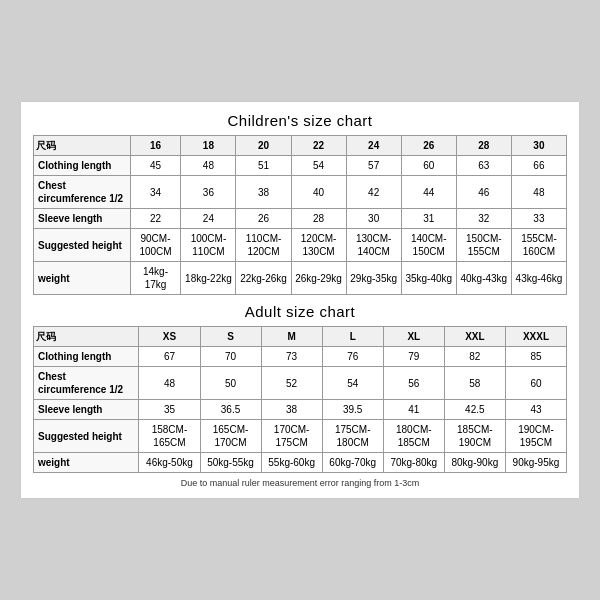 The image size is (600, 600). What do you see at coordinates (208, 166) in the screenshot?
I see `cell-0-1: 48` at bounding box center [208, 166].